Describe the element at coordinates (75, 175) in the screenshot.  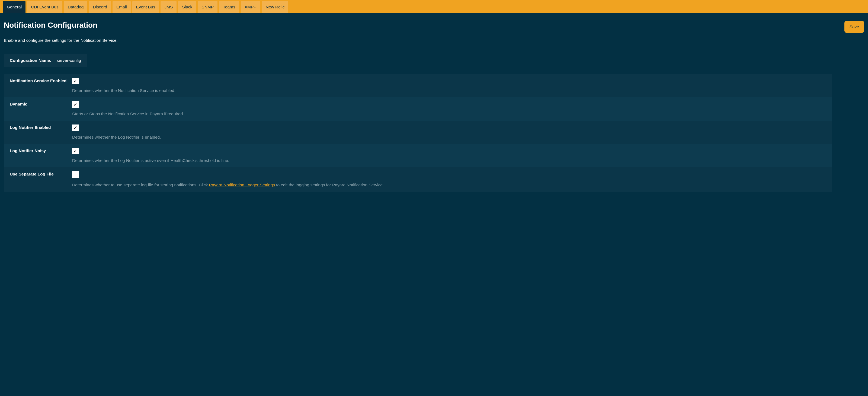
I see `checkbox` at that location.